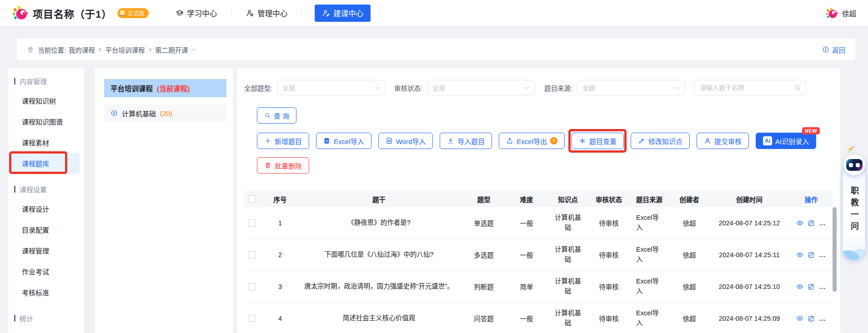 This screenshot has width=868, height=333. What do you see at coordinates (749, 223) in the screenshot?
I see `cell-created-at: 2024-08-07 14:25:12` at bounding box center [749, 223].